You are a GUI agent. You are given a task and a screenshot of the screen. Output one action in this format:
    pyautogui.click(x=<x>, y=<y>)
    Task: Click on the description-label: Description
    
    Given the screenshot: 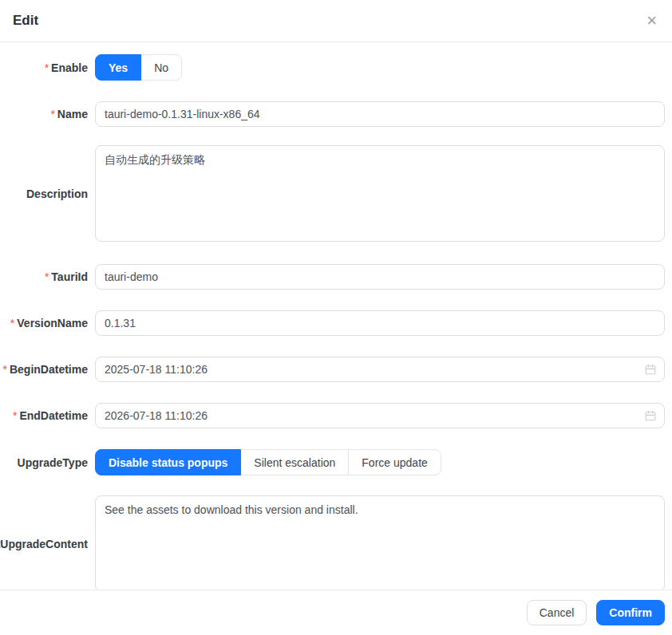 What is the action you would take?
    pyautogui.click(x=44, y=194)
    